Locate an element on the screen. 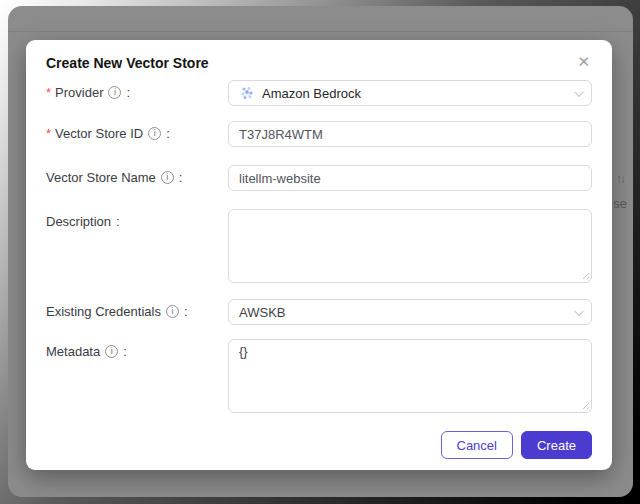 This screenshot has height=504, width=640. provider-label: * Provider i : is located at coordinates (137, 90).